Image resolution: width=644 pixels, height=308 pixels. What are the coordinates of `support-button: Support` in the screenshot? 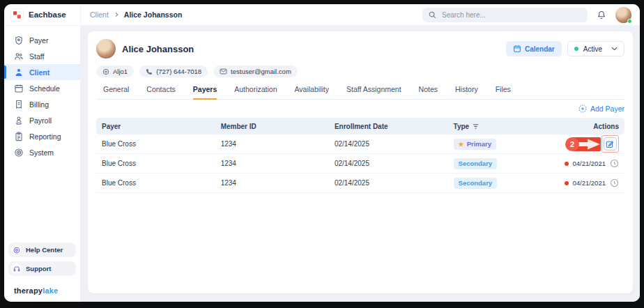 It's located at (42, 269).